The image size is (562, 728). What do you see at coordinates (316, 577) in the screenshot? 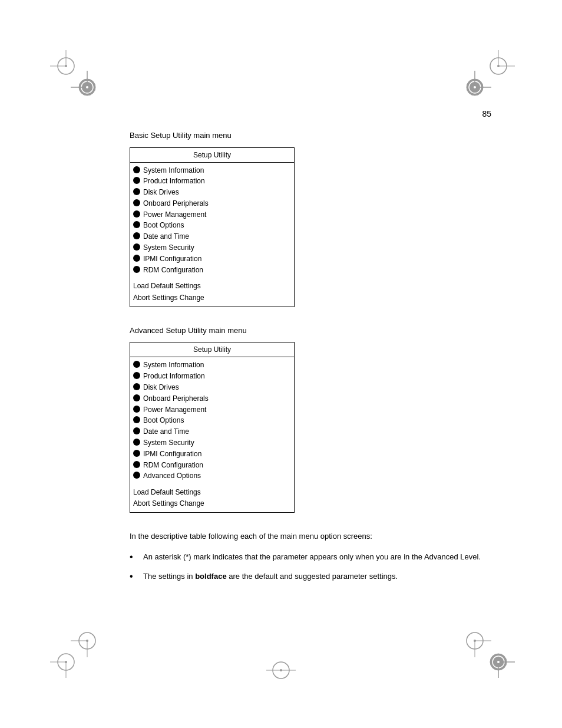
I see `desc-item-2: • The settings in boldface are the defau…` at bounding box center [316, 577].